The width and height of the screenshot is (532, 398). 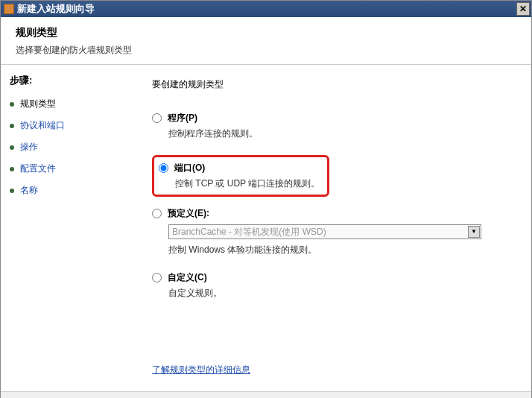 I want to click on option-desc: 控制 Windows 体验功能连接的规则。, so click(x=338, y=250).